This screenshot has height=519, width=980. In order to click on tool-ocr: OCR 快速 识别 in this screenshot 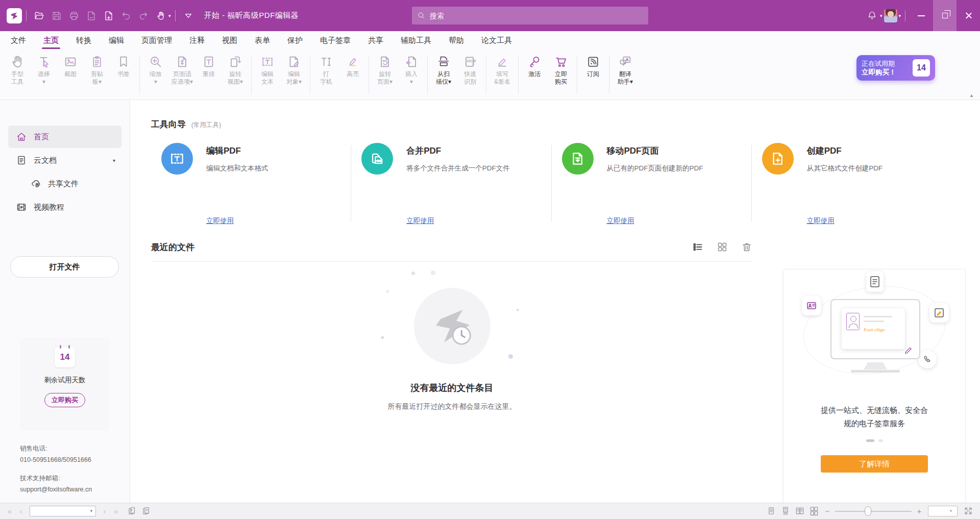, I will do `click(470, 70)`.